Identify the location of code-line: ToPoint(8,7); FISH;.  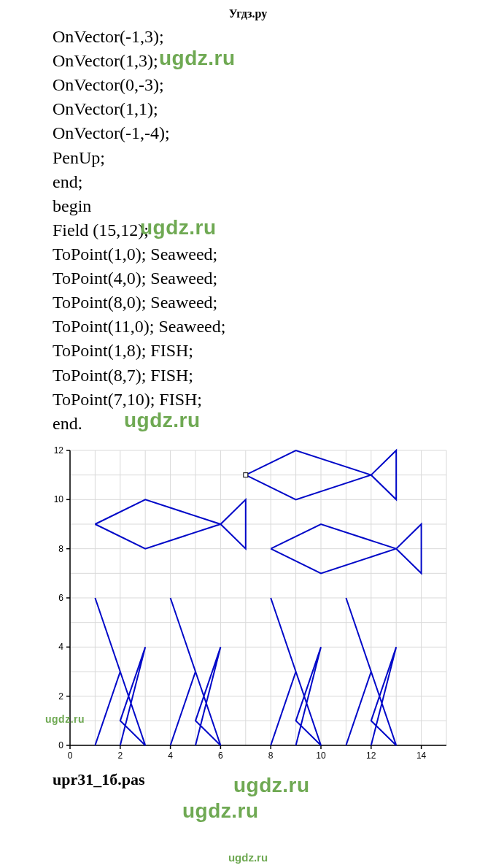
(274, 375).